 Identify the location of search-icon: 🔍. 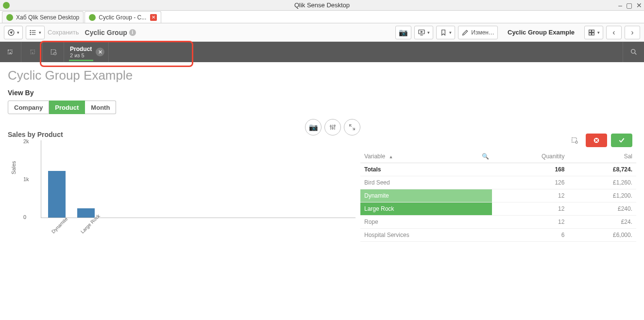
(486, 156).